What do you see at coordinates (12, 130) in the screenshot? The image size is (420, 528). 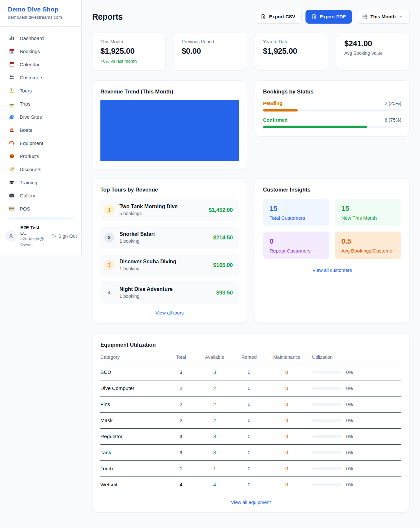 I see `sailboat-icon` at bounding box center [12, 130].